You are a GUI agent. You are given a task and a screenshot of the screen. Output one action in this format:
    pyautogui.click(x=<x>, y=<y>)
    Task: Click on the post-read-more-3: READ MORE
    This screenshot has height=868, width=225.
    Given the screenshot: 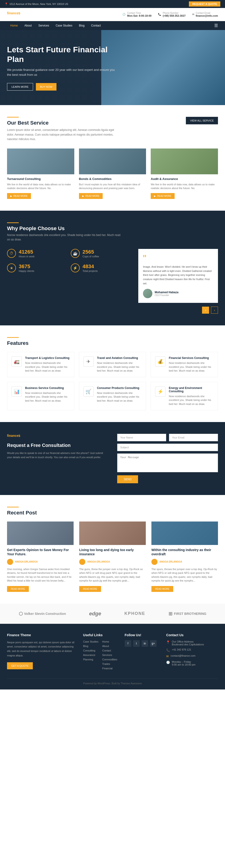 What is the action you would take?
    pyautogui.click(x=162, y=589)
    